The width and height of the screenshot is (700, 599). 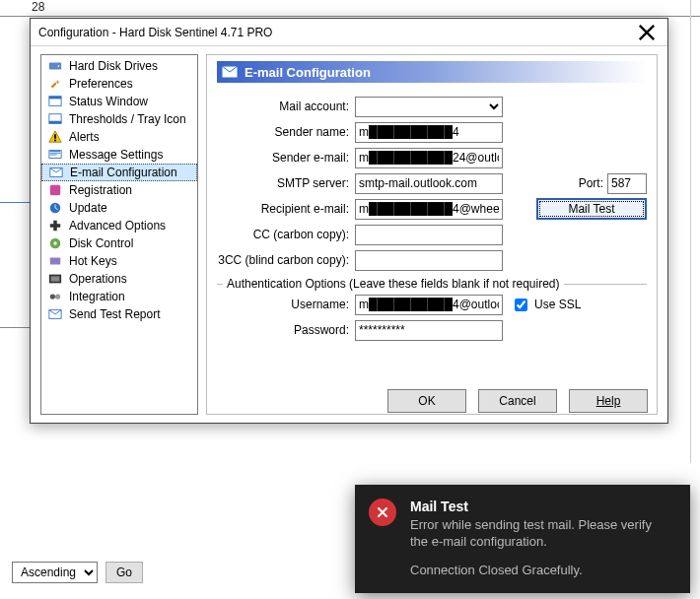 What do you see at coordinates (55, 101) in the screenshot?
I see `window-icon` at bounding box center [55, 101].